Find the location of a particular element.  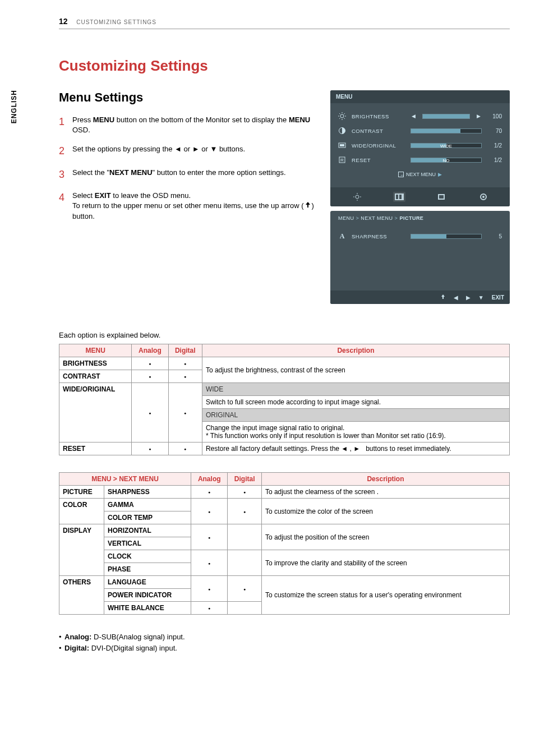

cell-desc: To customize the screen status for a use… is located at coordinates (385, 596).